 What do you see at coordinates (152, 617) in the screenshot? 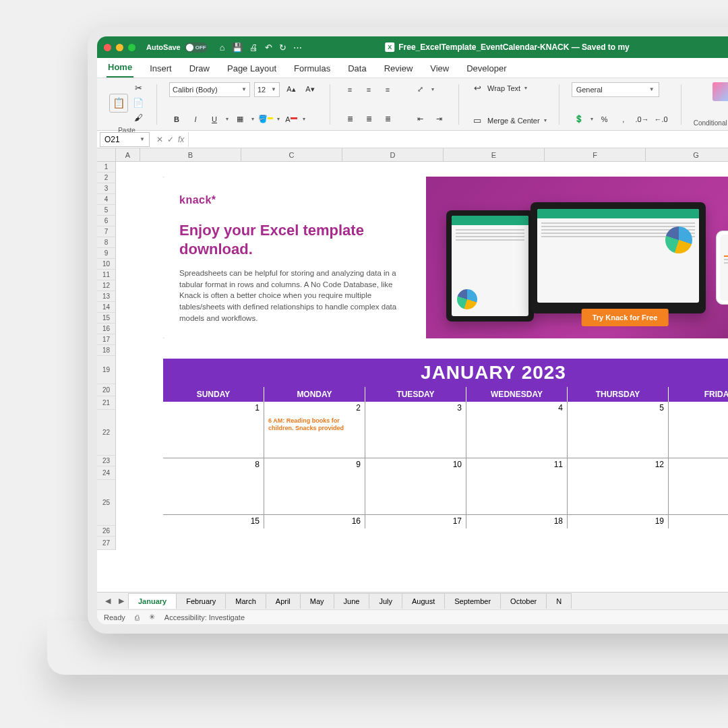
I see `accessibility-icon: ✳` at bounding box center [152, 617].